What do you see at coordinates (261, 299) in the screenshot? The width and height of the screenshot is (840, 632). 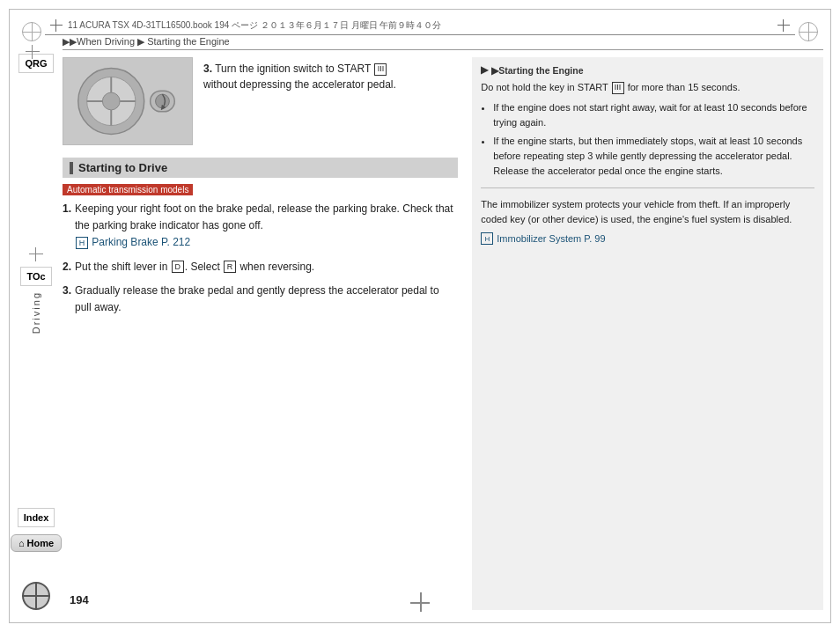 I see `drive-step-3: 3. Gradually release the brake pedal and…` at bounding box center [261, 299].